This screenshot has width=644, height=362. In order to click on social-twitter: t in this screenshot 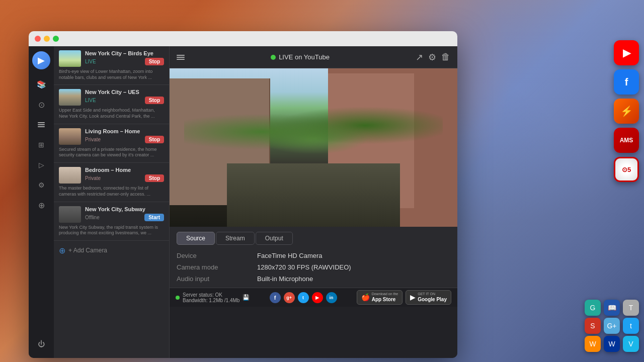, I will do `click(303, 298)`.